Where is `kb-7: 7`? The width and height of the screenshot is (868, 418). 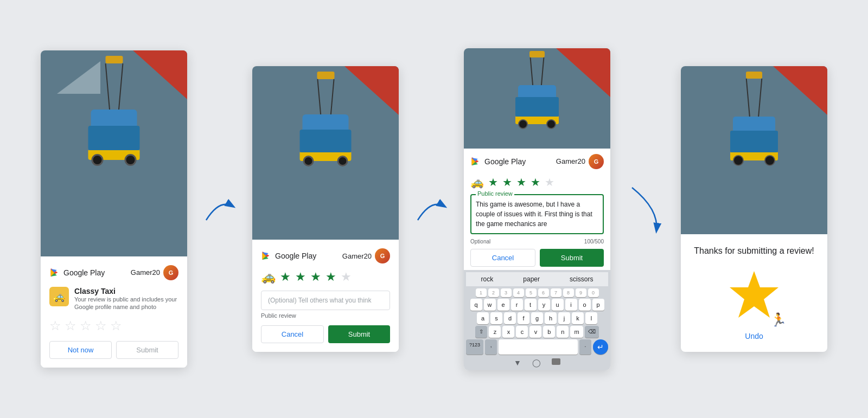 kb-7: 7 is located at coordinates (556, 293).